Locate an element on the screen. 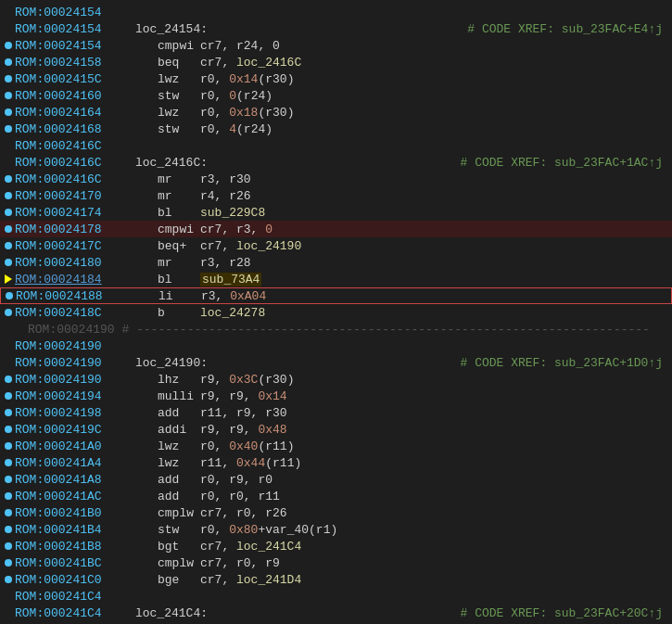 The height and width of the screenshot is (624, 672). address: ROM:00024174 is located at coordinates (75, 213).